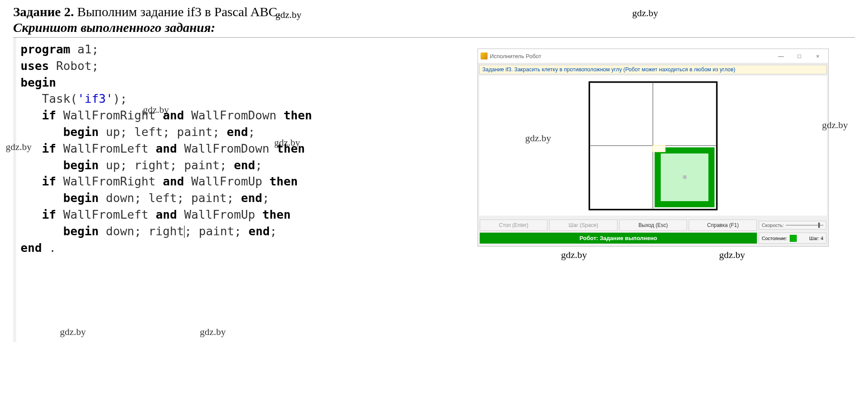 This screenshot has width=868, height=415. I want to click on task-description: Задание if3. Закрасить клетку в противоп…, so click(653, 70).